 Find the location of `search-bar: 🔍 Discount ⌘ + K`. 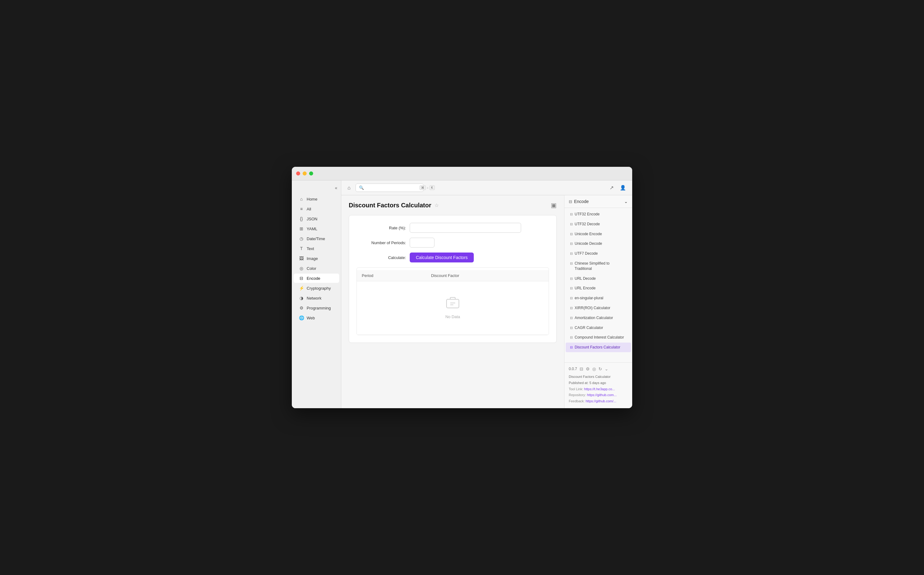

search-bar: 🔍 Discount ⌘ + K is located at coordinates (389, 188).